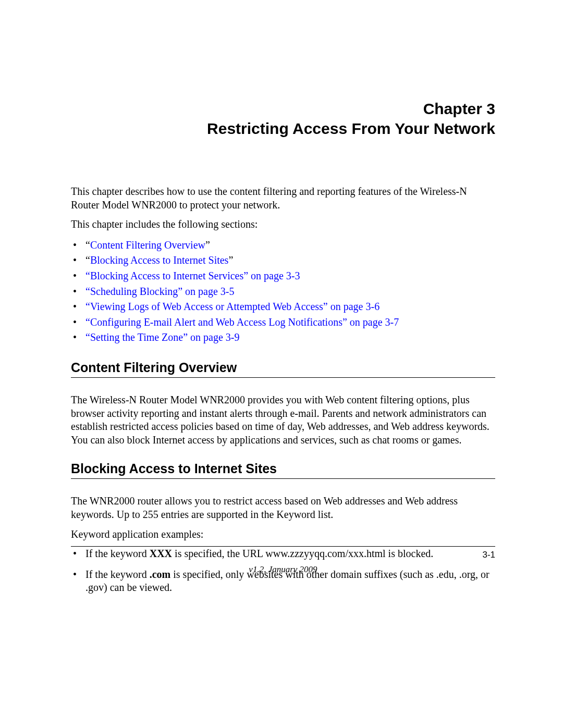 The height and width of the screenshot is (728, 563). What do you see at coordinates (283, 261) in the screenshot?
I see `toc-item: “Blocking Access to Internet Sites”` at bounding box center [283, 261].